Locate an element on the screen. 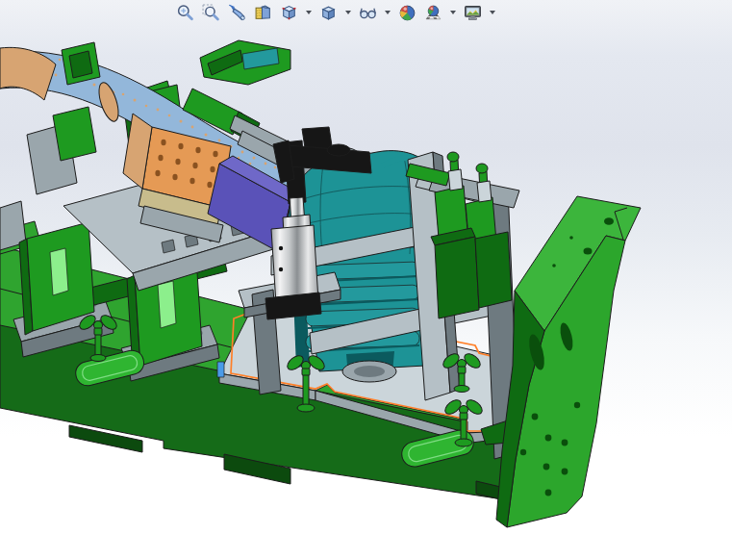  heads-up-view-toolbar is located at coordinates (335, 13).